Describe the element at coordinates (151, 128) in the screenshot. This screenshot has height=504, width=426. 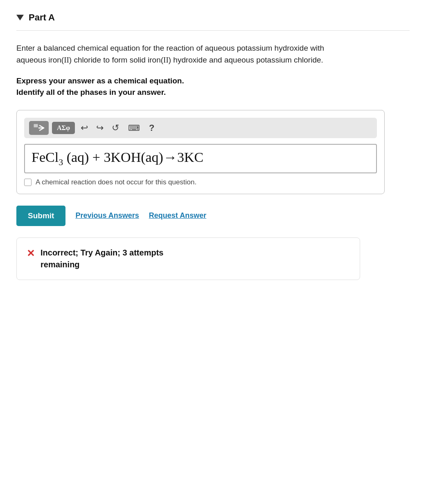
I see `help-button: ?` at that location.